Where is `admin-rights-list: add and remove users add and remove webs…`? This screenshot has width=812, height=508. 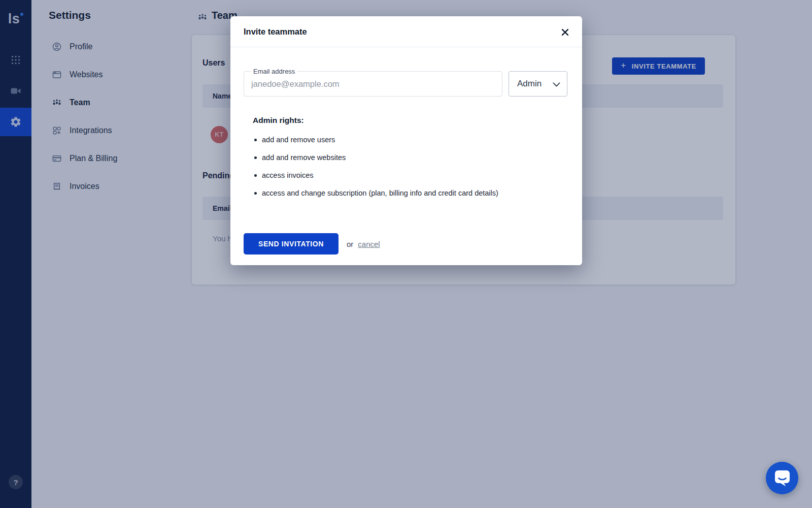 admin-rights-list: add and remove users add and remove webs… is located at coordinates (410, 171).